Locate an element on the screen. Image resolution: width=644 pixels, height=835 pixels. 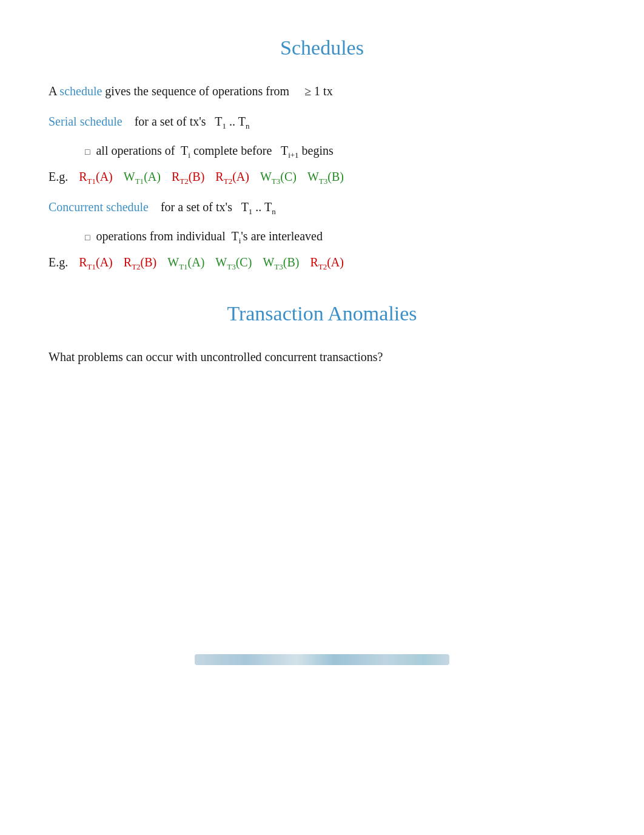
eg1-op6: WT3(B) is located at coordinates (326, 178).